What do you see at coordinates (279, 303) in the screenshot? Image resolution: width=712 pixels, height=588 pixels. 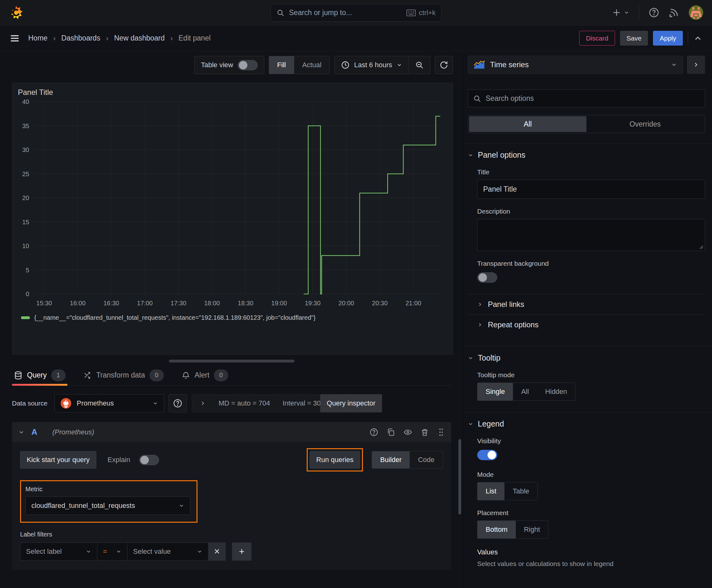 I see `svg-text: 19:00` at bounding box center [279, 303].